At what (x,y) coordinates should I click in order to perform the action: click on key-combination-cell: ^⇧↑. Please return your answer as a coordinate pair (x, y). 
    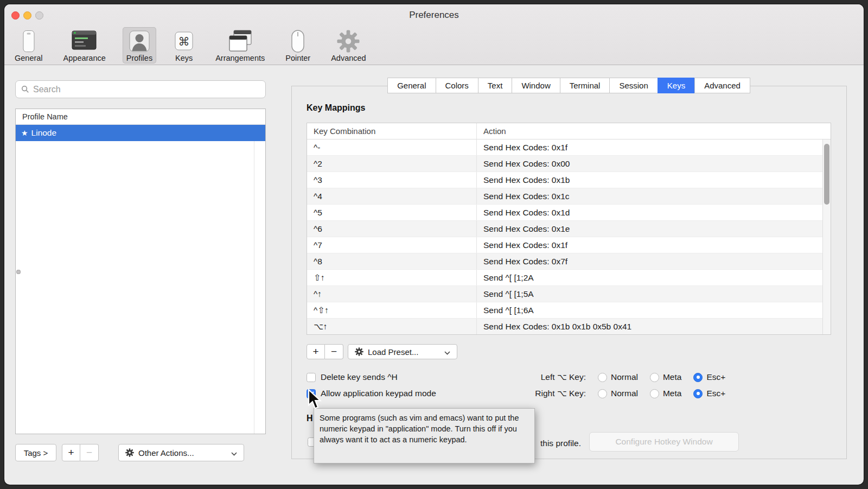
    Looking at the image, I should click on (392, 310).